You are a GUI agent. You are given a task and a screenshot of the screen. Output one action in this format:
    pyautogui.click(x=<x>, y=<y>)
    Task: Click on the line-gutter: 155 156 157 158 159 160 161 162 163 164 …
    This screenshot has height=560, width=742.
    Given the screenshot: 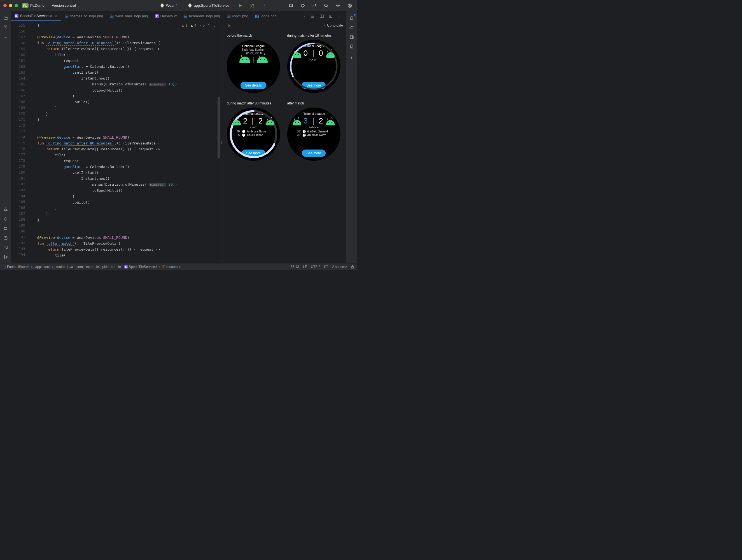 What is the action you would take?
    pyautogui.click(x=20, y=142)
    